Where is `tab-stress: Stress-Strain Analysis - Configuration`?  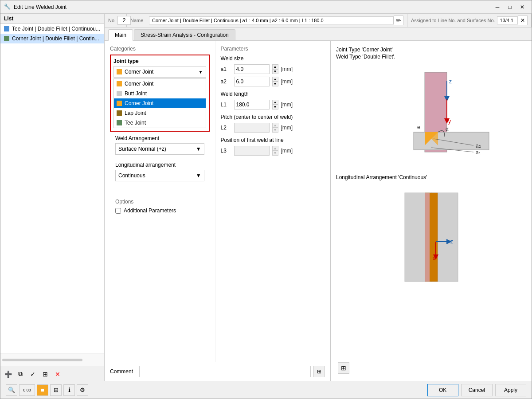 tab-stress: Stress-Strain Analysis - Configuration is located at coordinates (184, 35).